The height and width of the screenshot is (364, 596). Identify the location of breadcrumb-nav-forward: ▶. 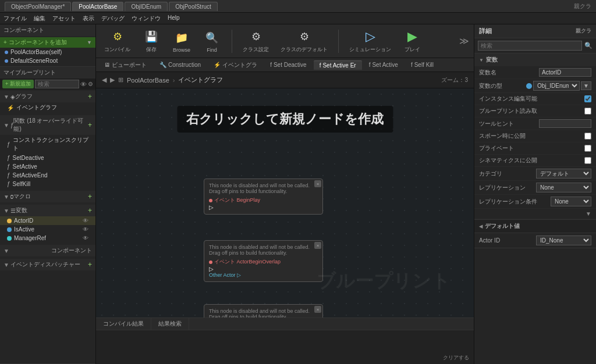
(112, 80).